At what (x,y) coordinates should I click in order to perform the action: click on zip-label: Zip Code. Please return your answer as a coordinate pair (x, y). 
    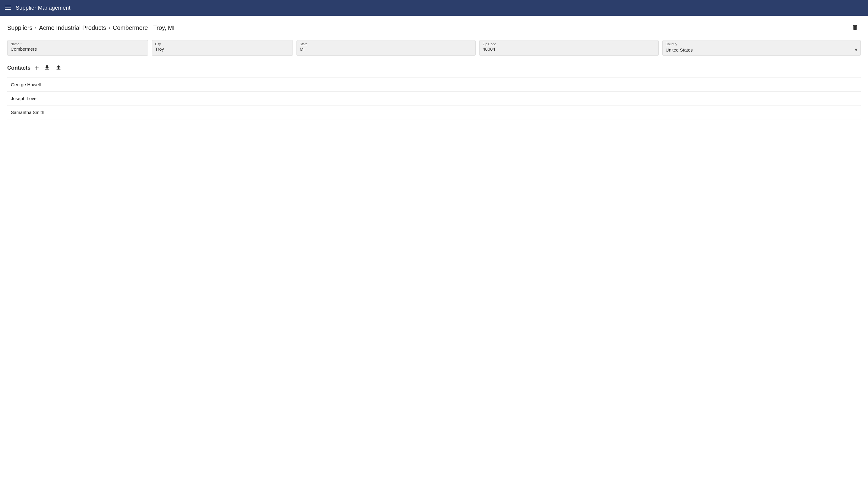
    Looking at the image, I should click on (569, 44).